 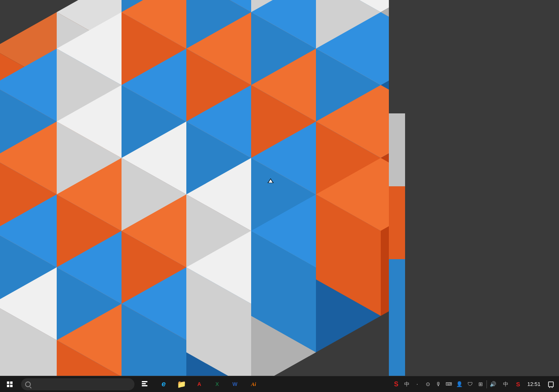 What do you see at coordinates (28, 384) in the screenshot?
I see `search-icon` at bounding box center [28, 384].